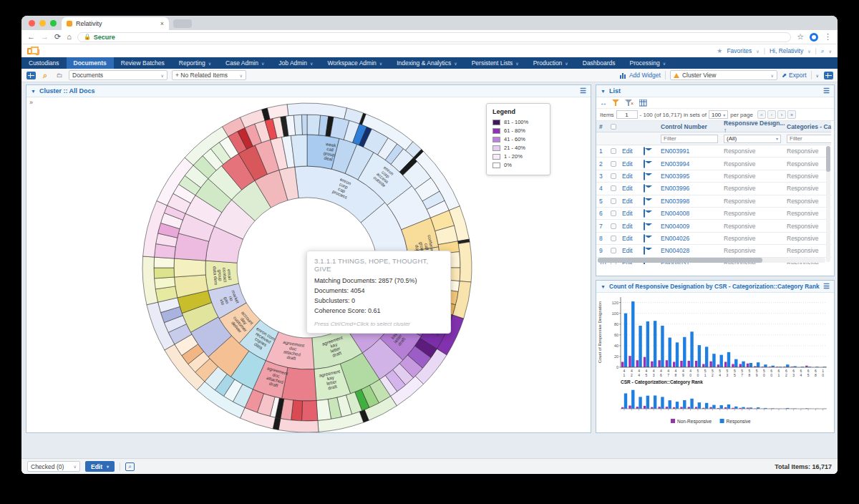 This screenshot has height=504, width=859. I want to click on folder-icon: 🗀, so click(59, 75).